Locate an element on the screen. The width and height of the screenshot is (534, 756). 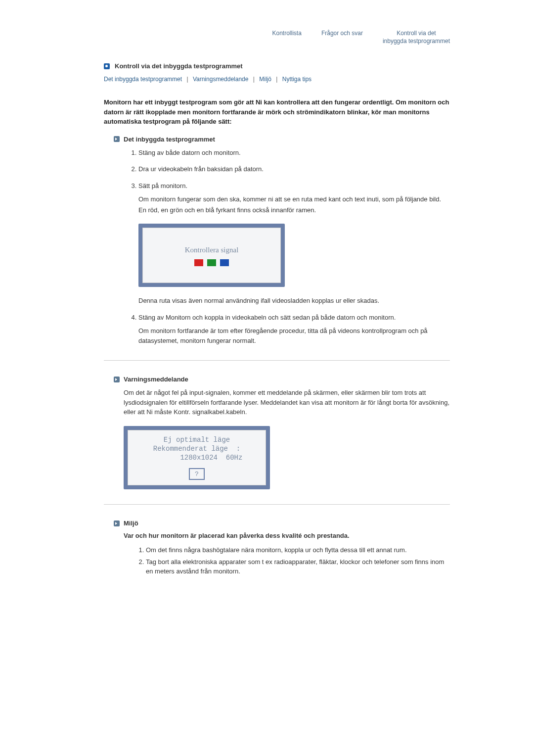
monitor-illustration-resolution: Ej optimalt läge Rekommenderat läge : 12… is located at coordinates (197, 458).